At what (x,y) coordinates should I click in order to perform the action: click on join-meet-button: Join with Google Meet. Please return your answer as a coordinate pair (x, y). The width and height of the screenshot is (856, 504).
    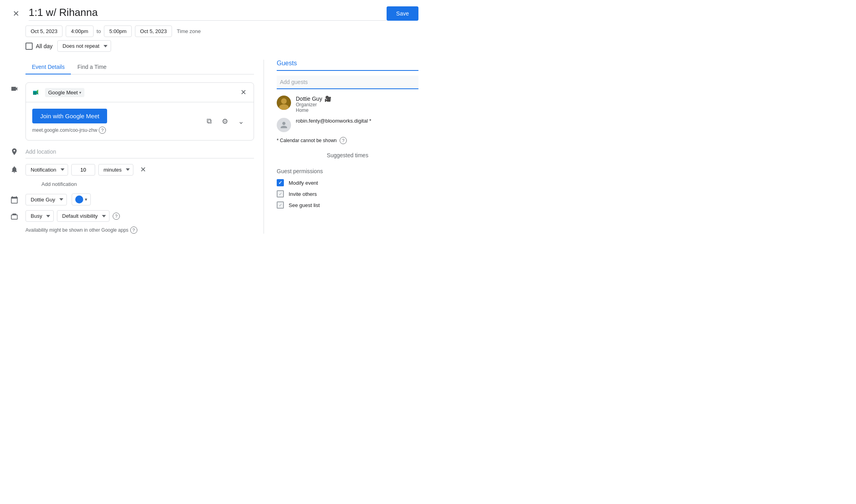
    Looking at the image, I should click on (70, 116).